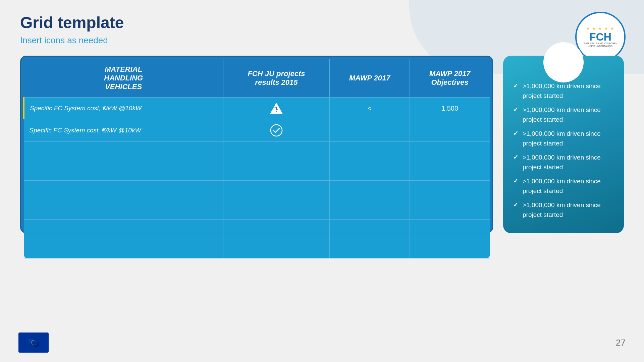 The height and width of the screenshot is (362, 644). What do you see at coordinates (450, 210) in the screenshot?
I see `row6-col4` at bounding box center [450, 210].